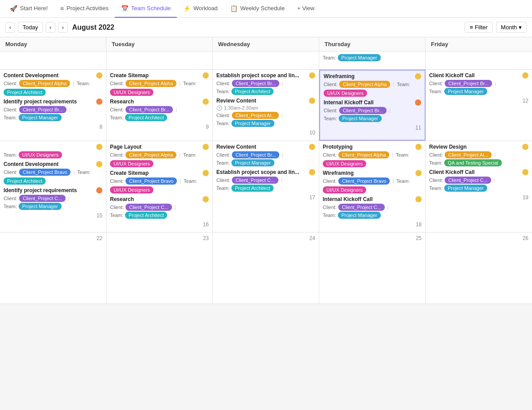  Describe the element at coordinates (29, 9) in the screenshot. I see `tab-start-here: 🚀 Start Here!` at that location.